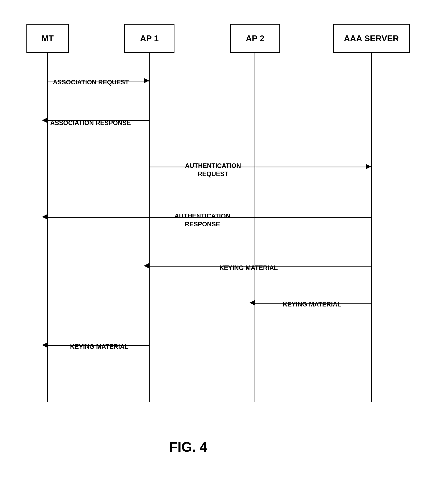  Describe the element at coordinates (149, 38) in the screenshot. I see `actor-ap1: AP 1` at that location.